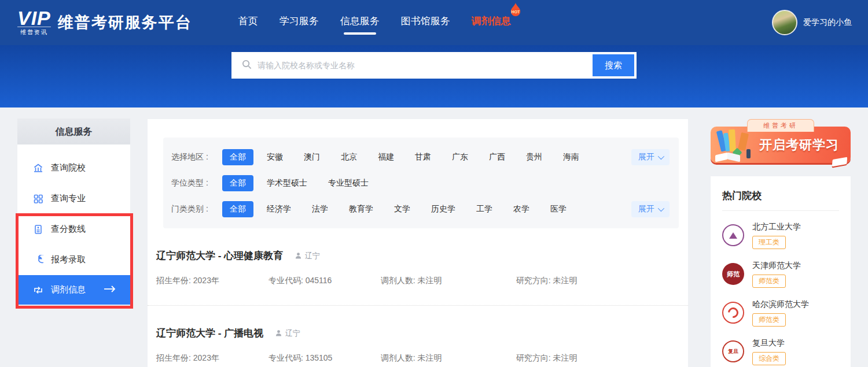 This screenshot has height=367, width=868. Describe the element at coordinates (74, 212) in the screenshot. I see `info-service-sidebar: 信息服务 查询院校 查询专业` at that location.